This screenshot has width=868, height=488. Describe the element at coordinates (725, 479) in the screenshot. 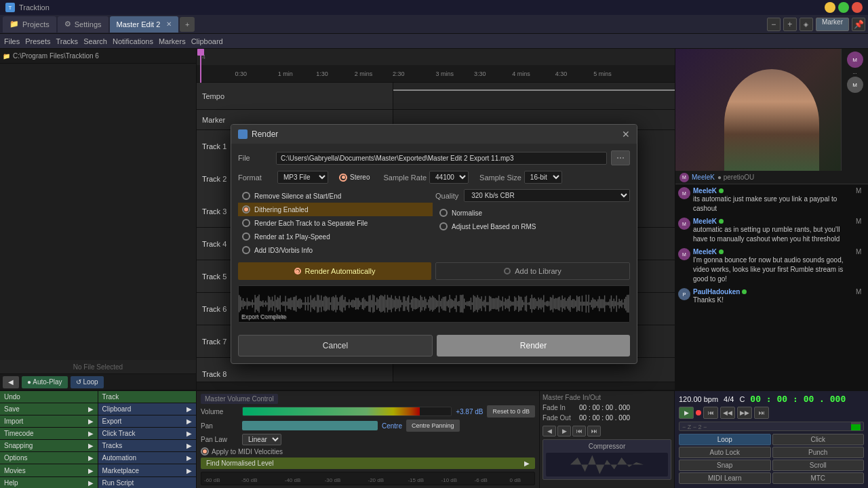

I see `midi-learn-button: MIDI Learn` at that location.